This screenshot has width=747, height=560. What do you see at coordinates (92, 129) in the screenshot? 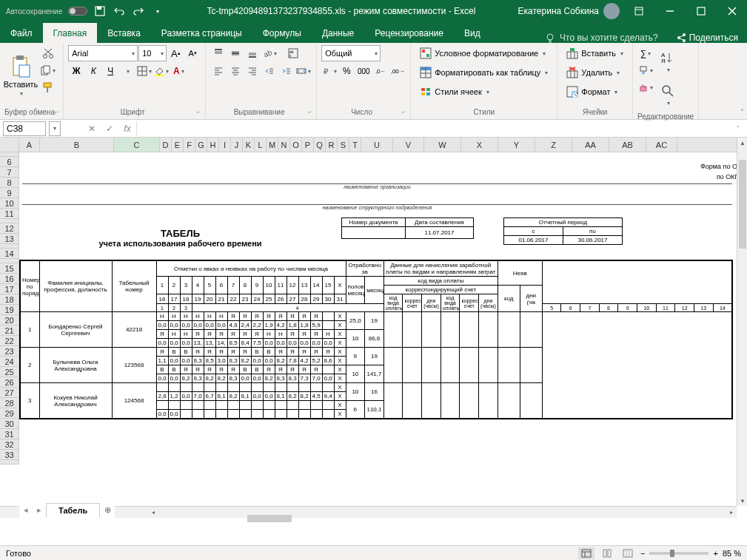
I see `cancel-formula-icon: ✕` at bounding box center [92, 129].